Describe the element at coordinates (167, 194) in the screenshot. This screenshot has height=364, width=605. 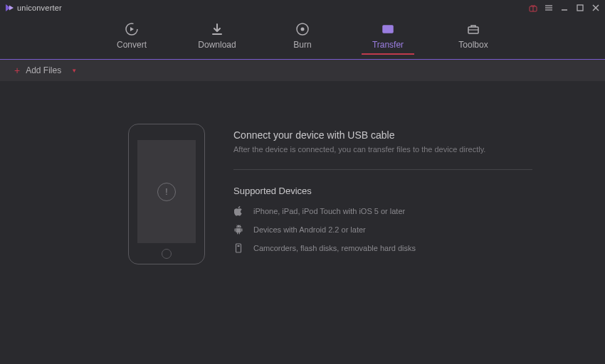
I see `device-placeholder: !` at that location.